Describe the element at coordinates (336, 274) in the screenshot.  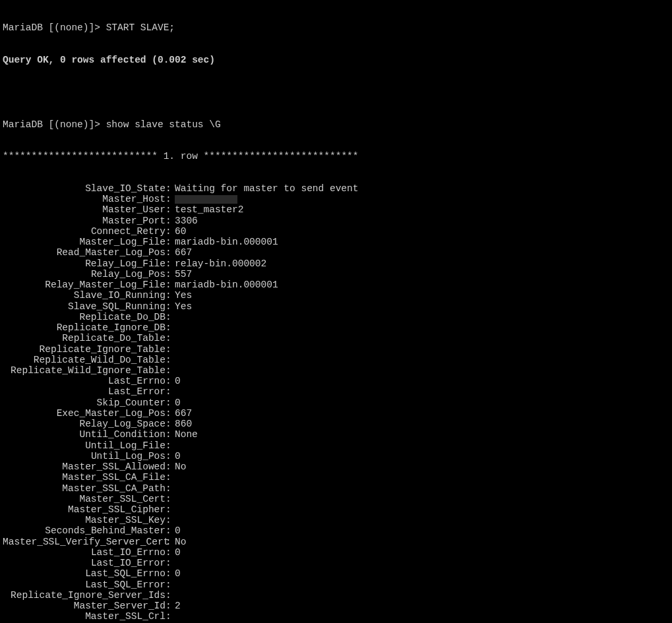
I see `status-row: Relay_Log_Pos: 557` at that location.